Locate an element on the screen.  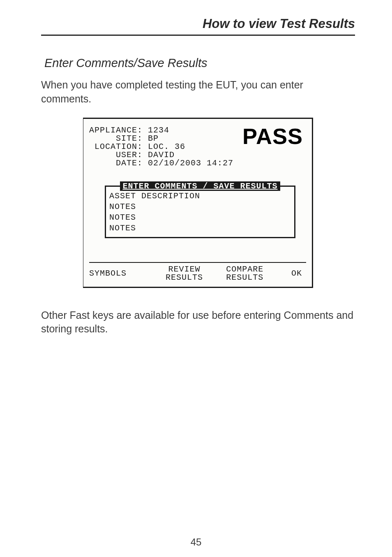
softkeys: SYMBOLS REVIEW RESULTS COMPARE RESULTS O… is located at coordinates (198, 273).